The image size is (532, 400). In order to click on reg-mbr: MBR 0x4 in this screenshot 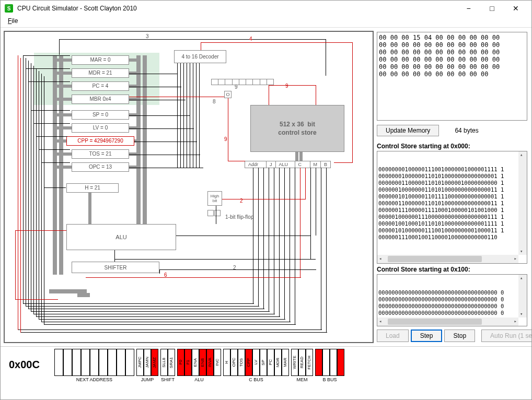, I will do `click(100, 99)`.